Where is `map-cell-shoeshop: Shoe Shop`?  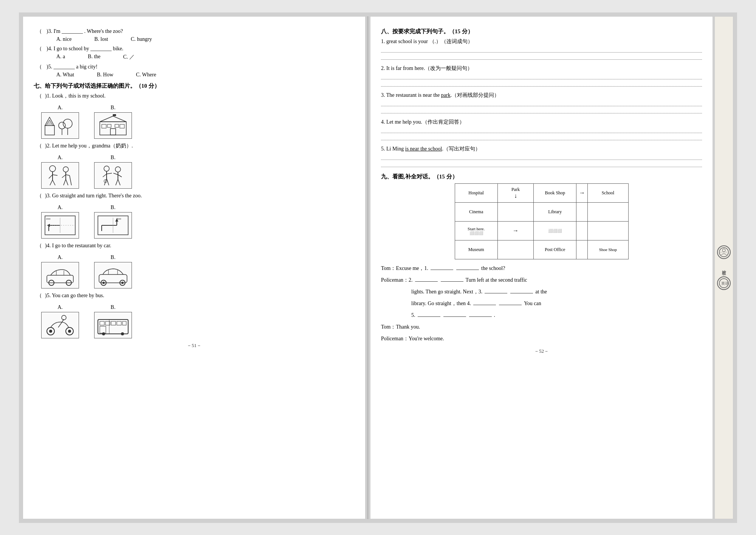 map-cell-shoeshop: Shoe Shop is located at coordinates (608, 250).